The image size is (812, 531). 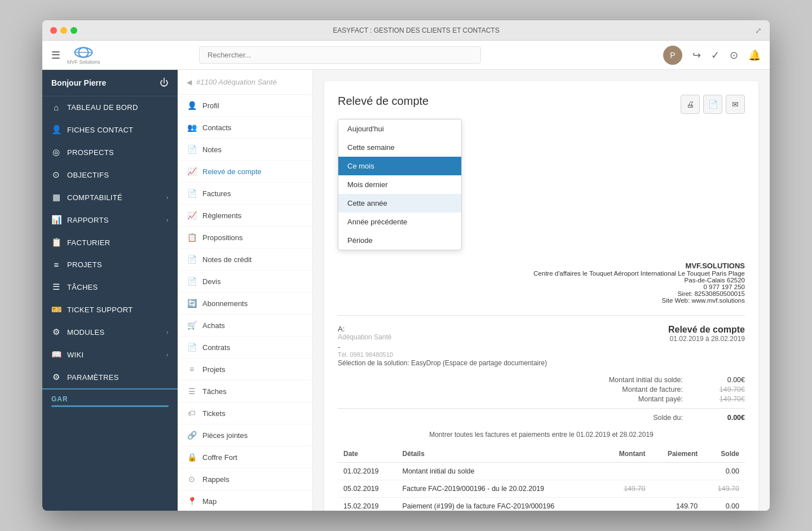 What do you see at coordinates (735, 104) in the screenshot?
I see `email-button: ✉` at bounding box center [735, 104].